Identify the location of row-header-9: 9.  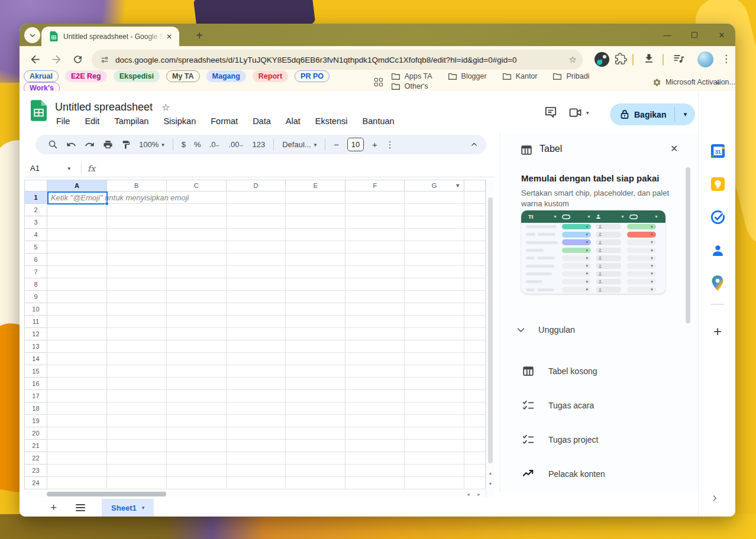
(36, 297).